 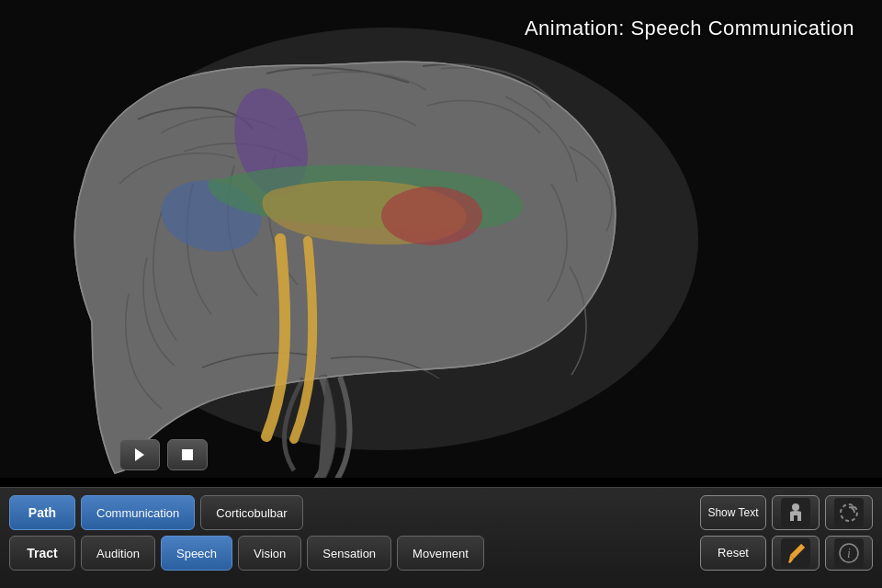 I want to click on tract-row: Tract Audition Speech Vision Sensation M…, so click(x=349, y=553).